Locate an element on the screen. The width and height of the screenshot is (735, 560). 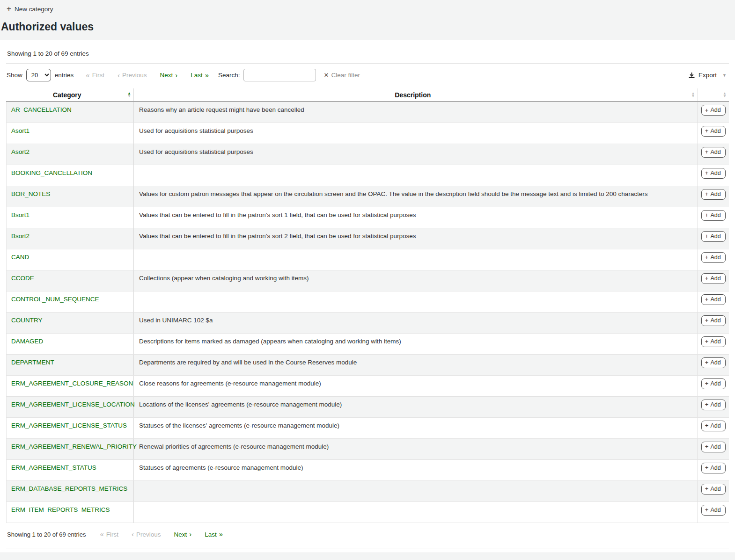
export-button: Export ▼ is located at coordinates (708, 75).